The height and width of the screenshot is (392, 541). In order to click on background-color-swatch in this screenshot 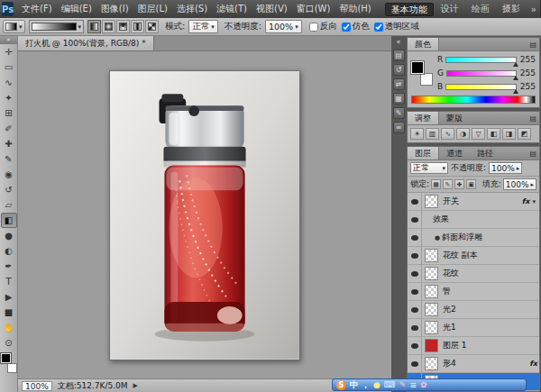, I will do `click(13, 368)`.